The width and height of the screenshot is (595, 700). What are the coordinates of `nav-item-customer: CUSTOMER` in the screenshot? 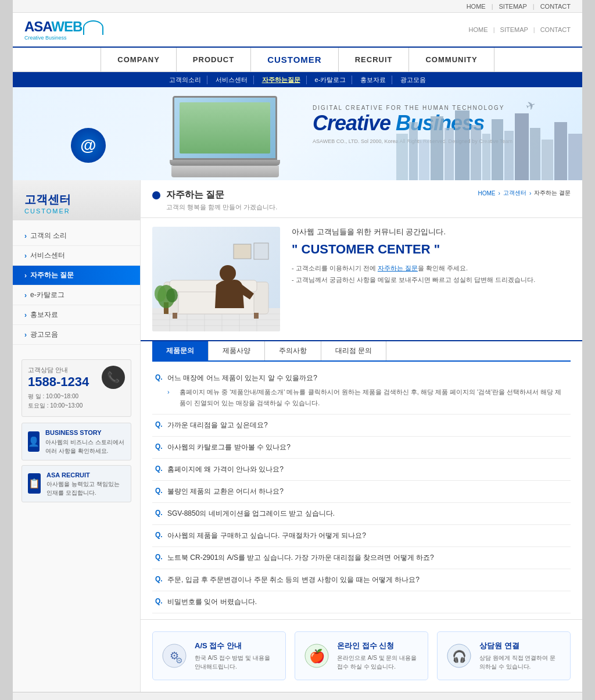 It's located at (295, 60).